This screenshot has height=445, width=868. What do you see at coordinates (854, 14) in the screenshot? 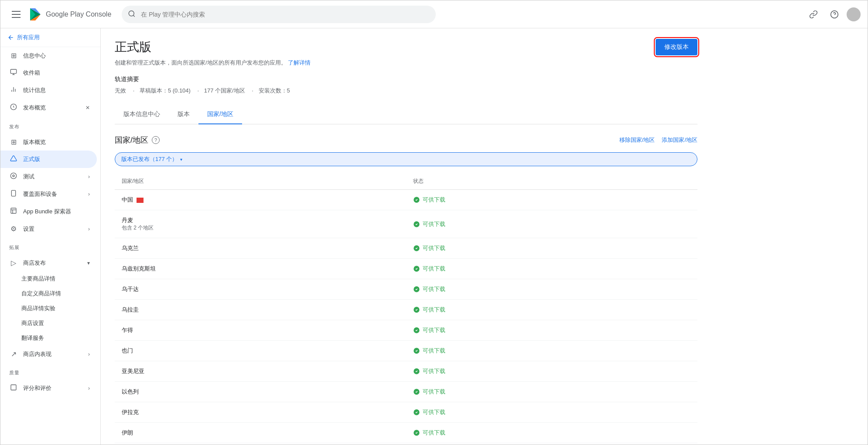
I see `avatar` at bounding box center [854, 14].